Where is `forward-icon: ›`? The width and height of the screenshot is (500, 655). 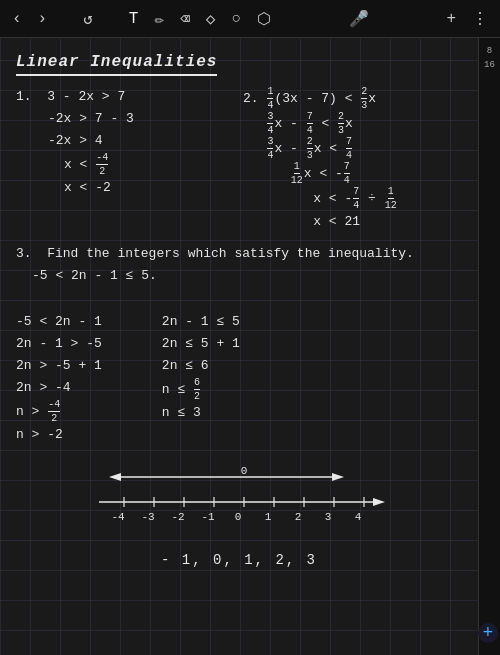 forward-icon: › is located at coordinates (43, 19).